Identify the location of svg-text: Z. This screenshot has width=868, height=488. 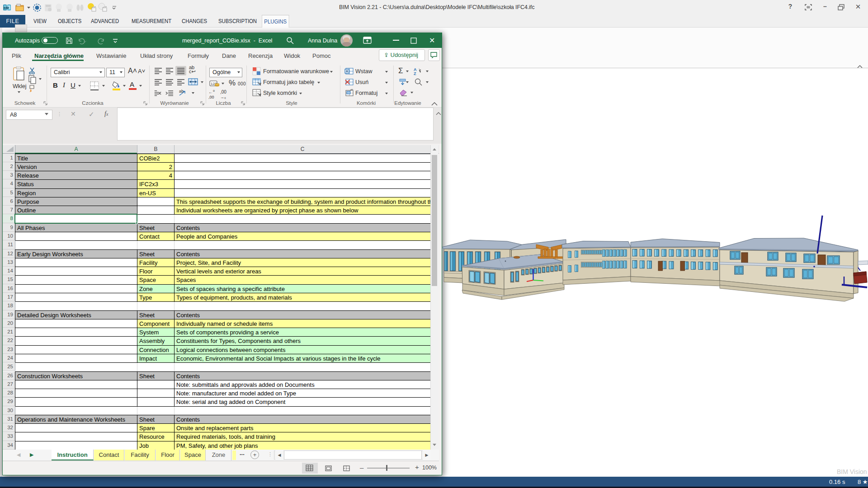
(415, 74).